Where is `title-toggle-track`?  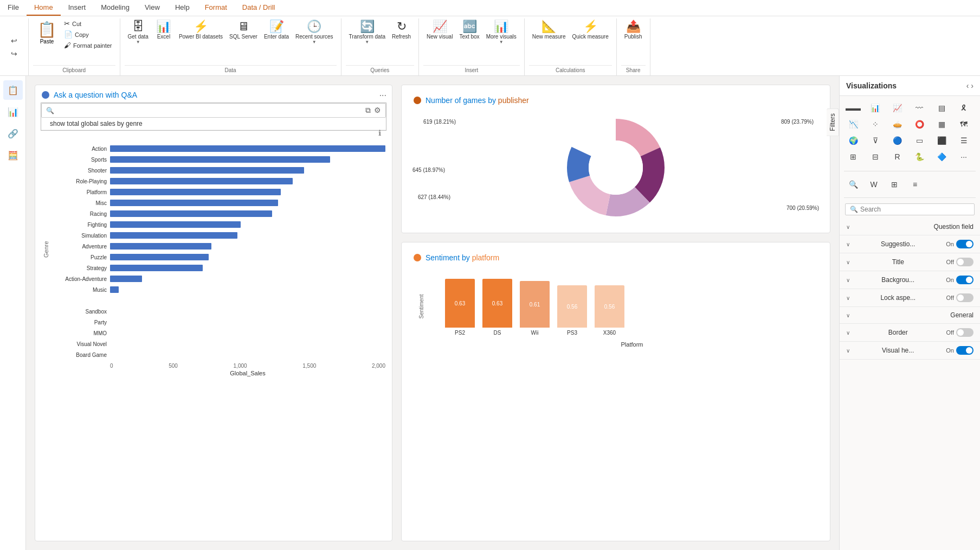
title-toggle-track is located at coordinates (965, 262).